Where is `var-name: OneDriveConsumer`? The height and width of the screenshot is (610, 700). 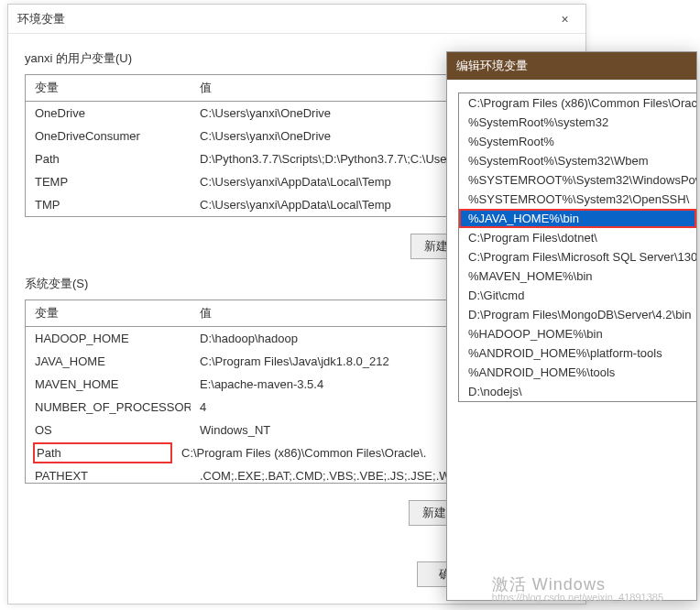 var-name: OneDriveConsumer is located at coordinates (108, 136).